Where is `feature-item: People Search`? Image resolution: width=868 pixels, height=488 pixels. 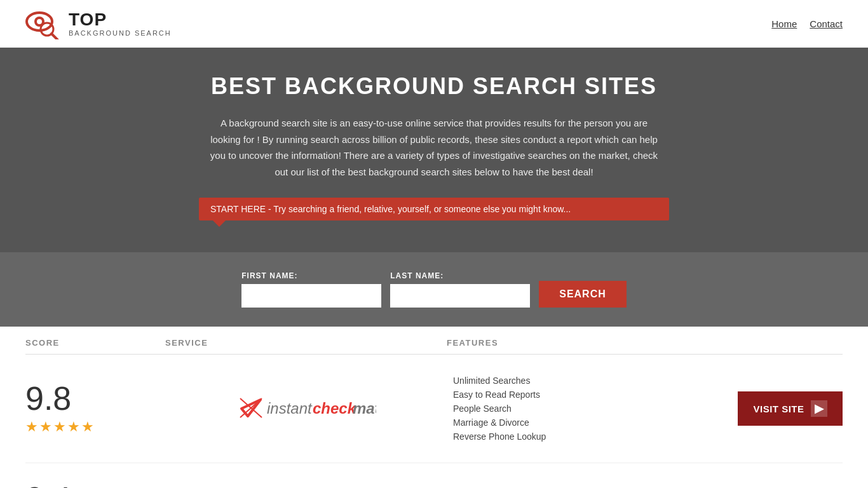 feature-item: People Search is located at coordinates (591, 409).